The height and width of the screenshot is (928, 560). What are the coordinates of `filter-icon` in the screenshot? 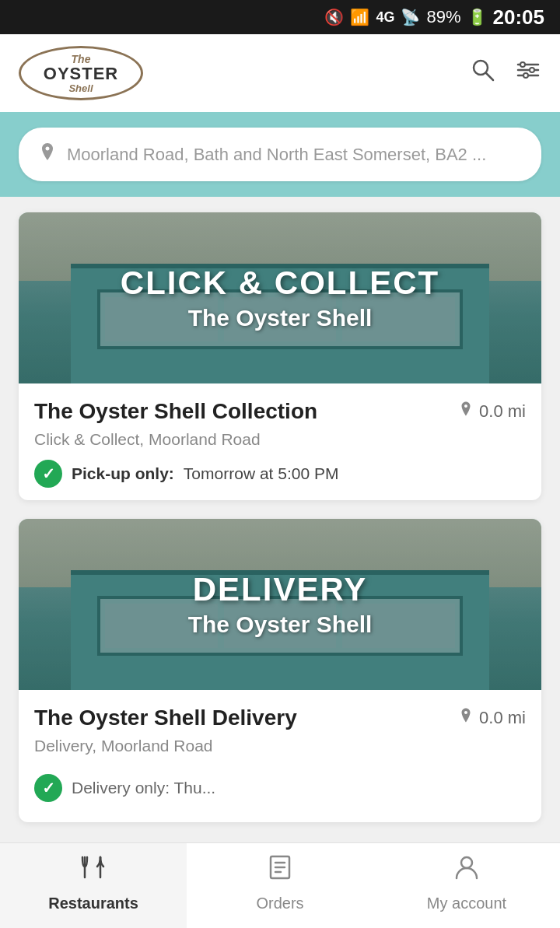 It's located at (528, 73).